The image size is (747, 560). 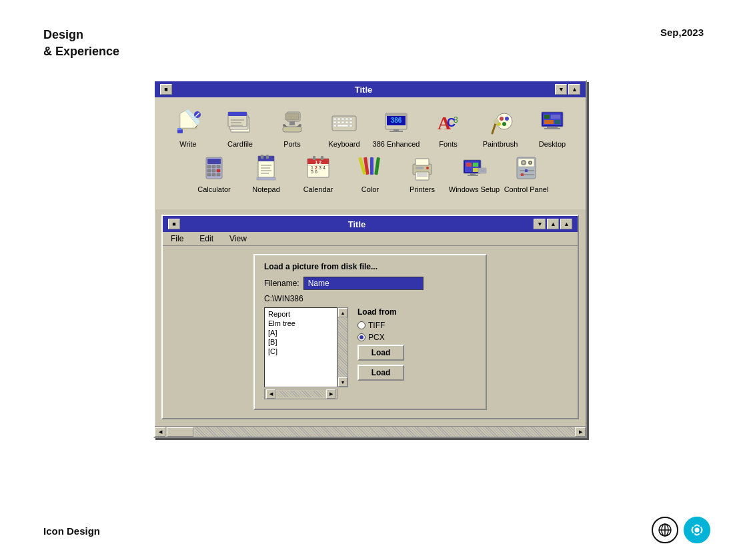 I want to click on app-icon-keyboard: Keyboard, so click(x=344, y=128).